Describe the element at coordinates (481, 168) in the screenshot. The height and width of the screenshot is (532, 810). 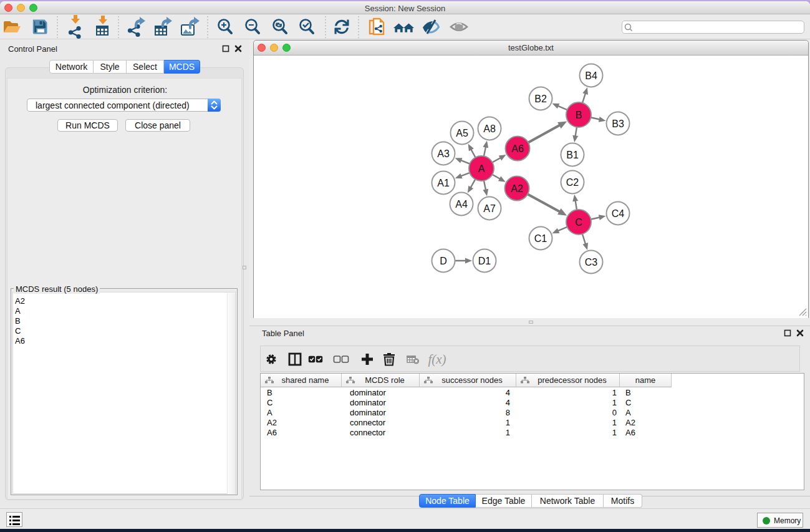
I see `svg-text: A` at that location.